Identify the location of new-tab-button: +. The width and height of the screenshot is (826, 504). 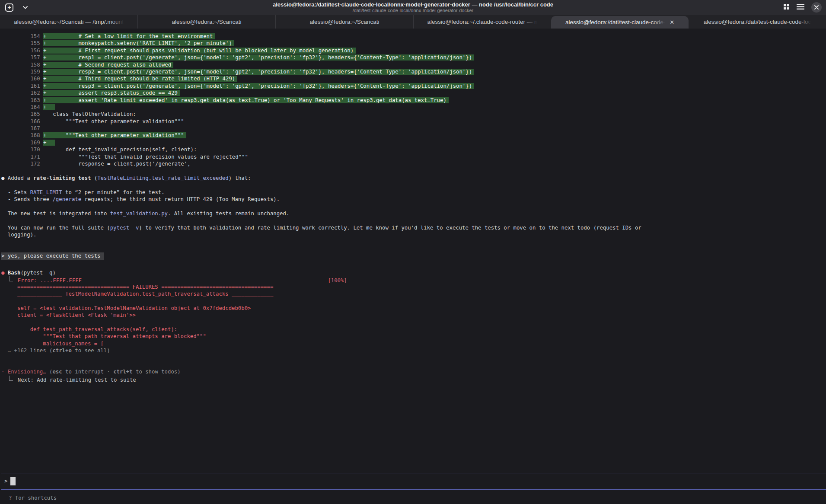
(10, 8).